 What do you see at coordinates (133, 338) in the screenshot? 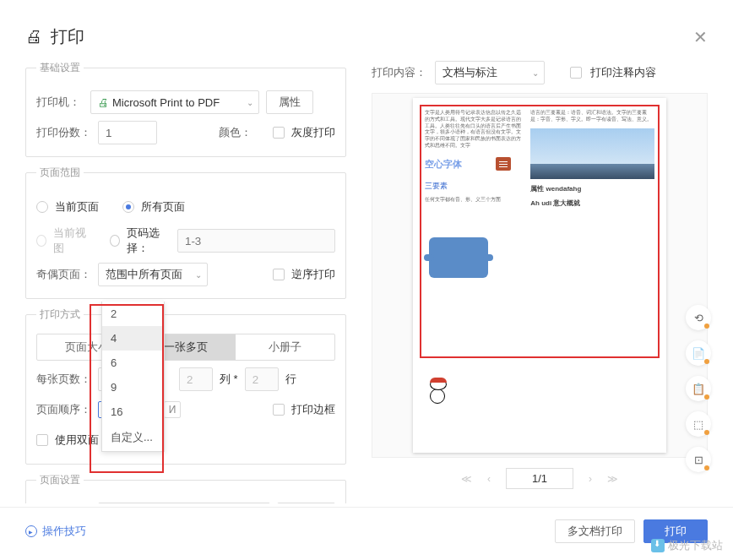
I see `dropdown-opt-4: 4` at bounding box center [133, 338].